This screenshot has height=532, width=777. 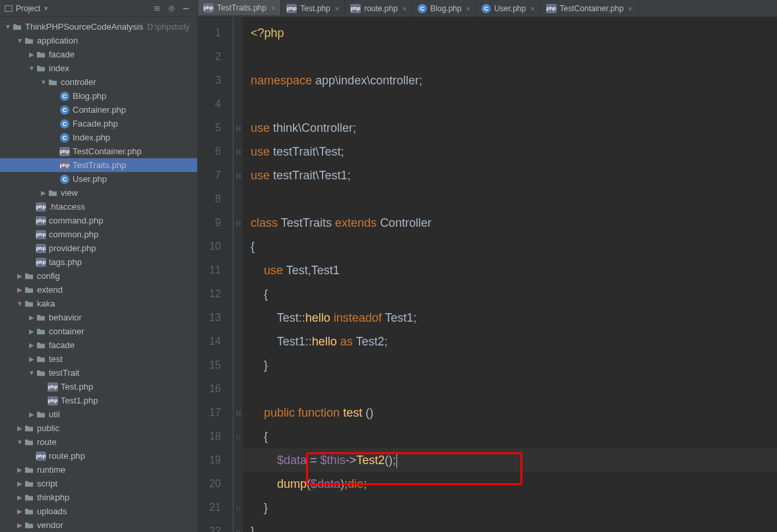 I want to click on code-line: use think\Controller;, so click(x=510, y=128).